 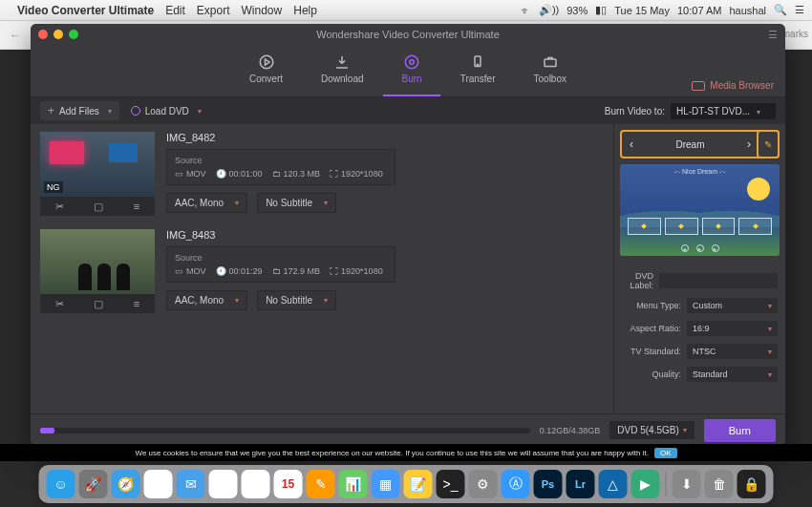 What do you see at coordinates (86, 11) in the screenshot?
I see `app-name: Video Converter Ultimate` at bounding box center [86, 11].